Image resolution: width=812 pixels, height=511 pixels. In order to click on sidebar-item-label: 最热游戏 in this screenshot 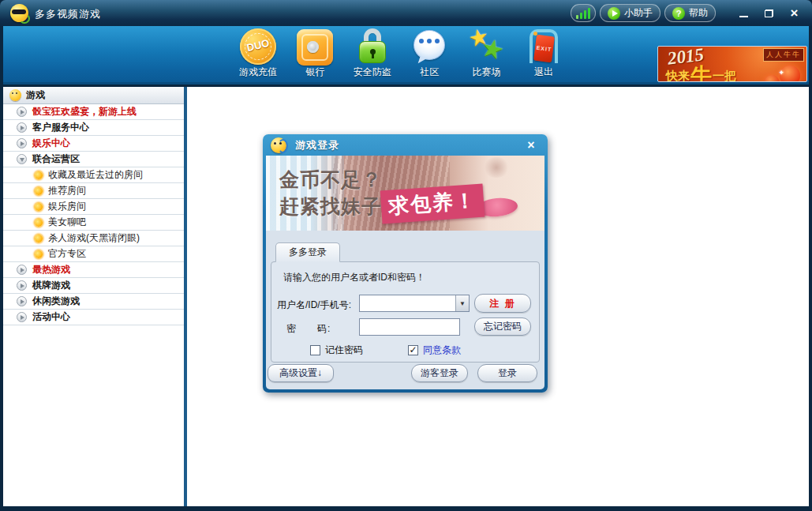, I will do `click(51, 270)`.